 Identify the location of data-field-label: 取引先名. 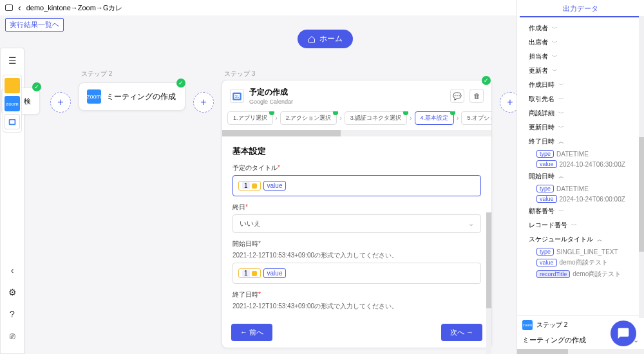
(542, 99).